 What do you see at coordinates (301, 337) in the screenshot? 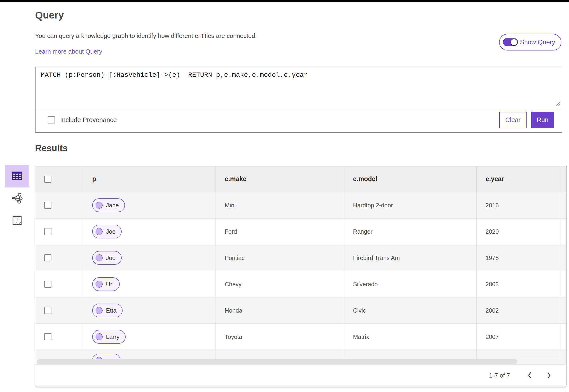
I see `table-row: Larry Toyota Matrix 2007` at bounding box center [301, 337].